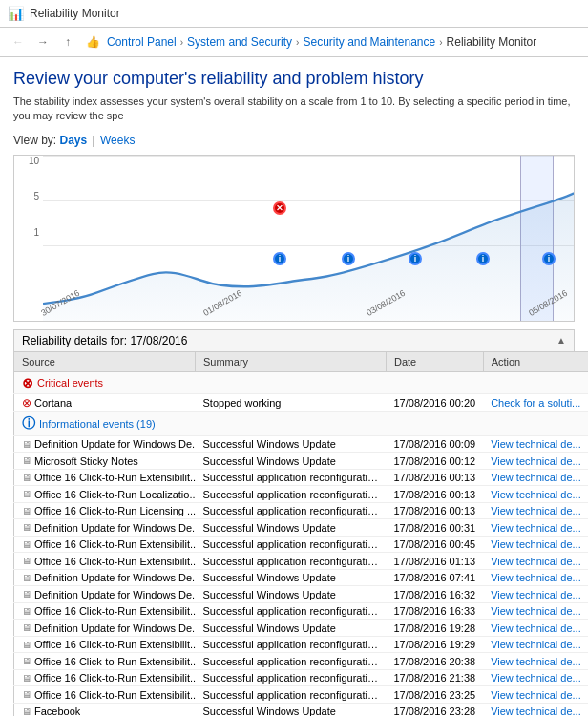 The width and height of the screenshot is (588, 716). Describe the element at coordinates (435, 528) in the screenshot. I see `cell-date: 17/08/2016 00:31` at that location.